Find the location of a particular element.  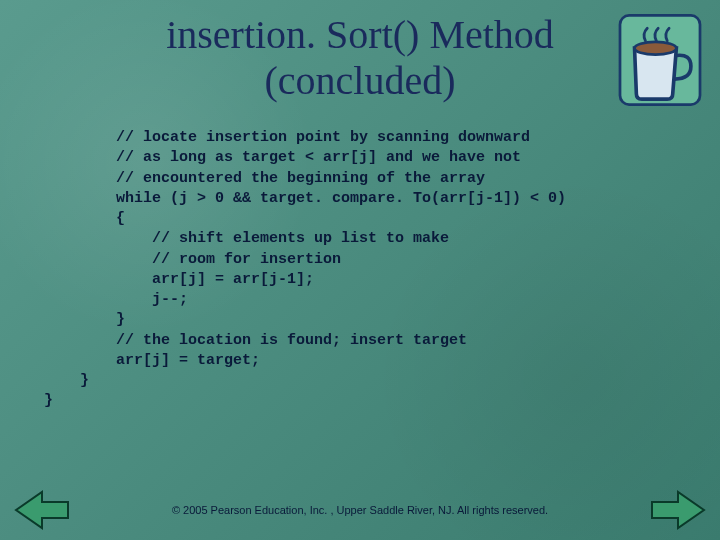

nav-next-button is located at coordinates (678, 510).